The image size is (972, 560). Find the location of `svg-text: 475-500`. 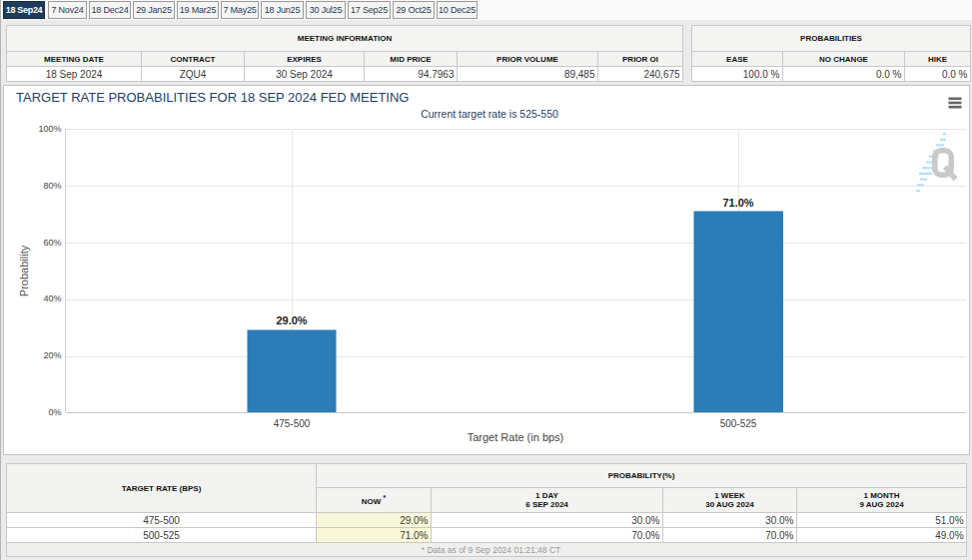

svg-text: 475-500 is located at coordinates (292, 423).